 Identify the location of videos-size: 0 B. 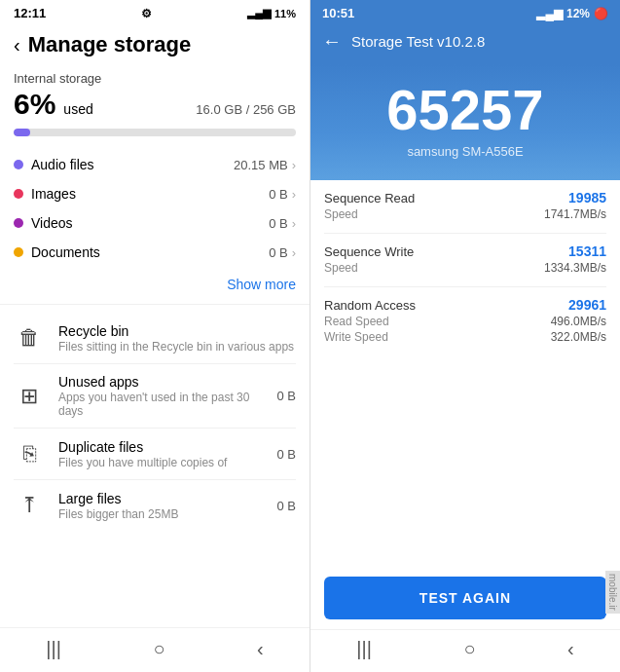
(278, 224).